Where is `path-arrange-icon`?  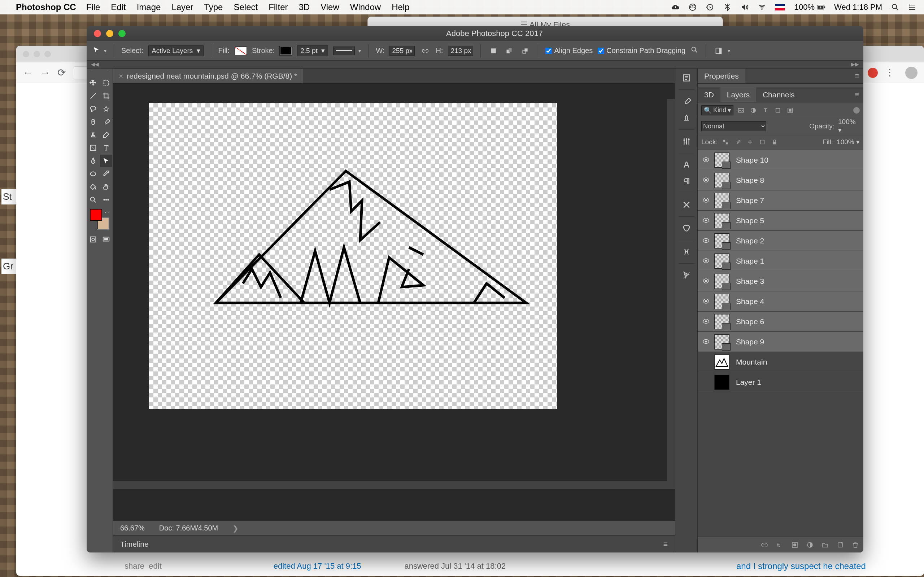 path-arrange-icon is located at coordinates (509, 51).